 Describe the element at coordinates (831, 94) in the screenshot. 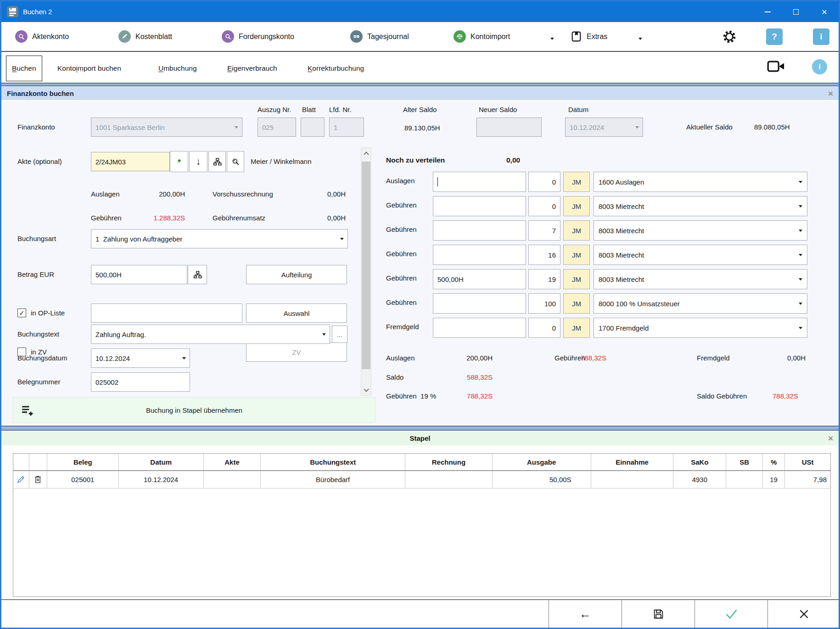

I see `panel-close-icon: ×` at that location.